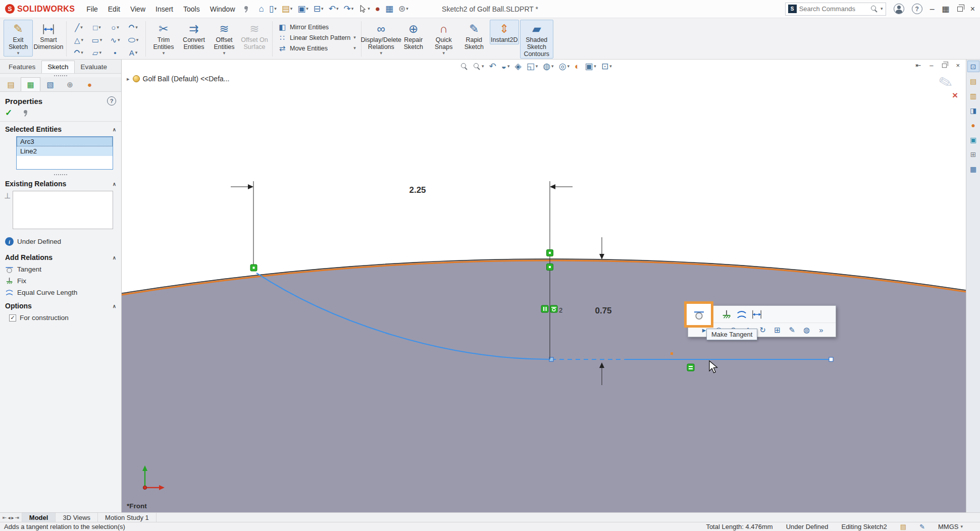 The width and height of the screenshot is (980, 531). Describe the element at coordinates (417, 190) in the screenshot. I see `dimension-value-horizontal: 2.25` at that location.